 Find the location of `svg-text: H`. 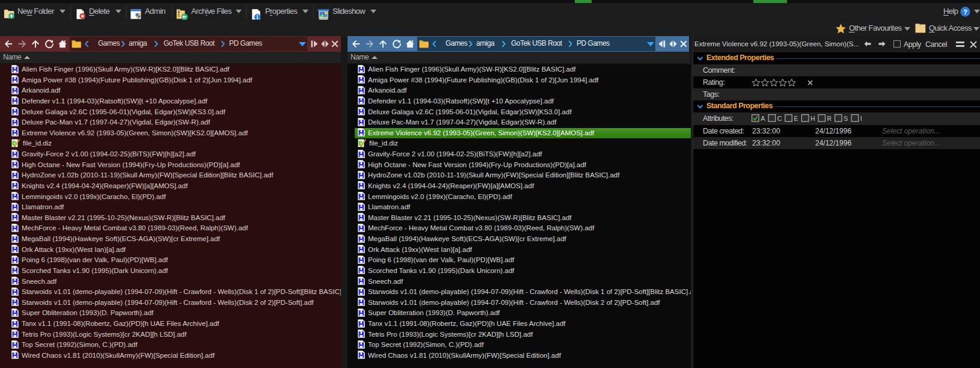

svg-text: H is located at coordinates (813, 118).